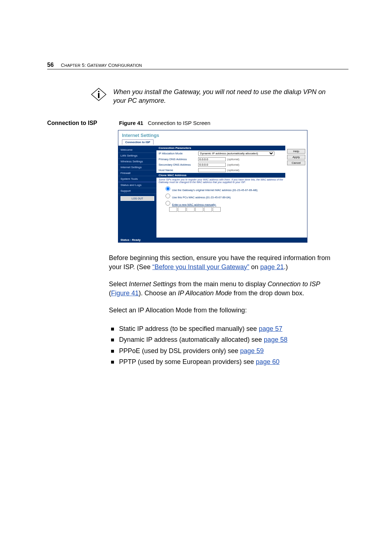 This screenshot has height=555, width=392. I want to click on section-connection-parameters: Connection Parameters, so click(221, 148).